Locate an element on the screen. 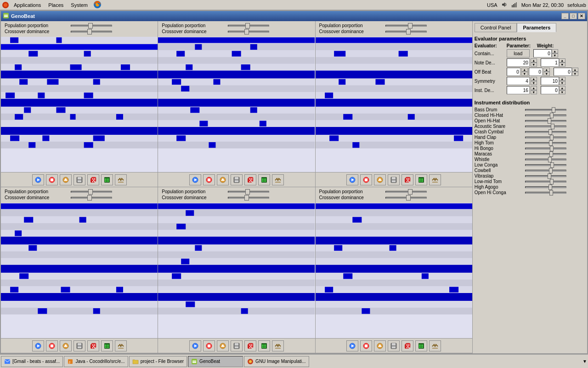  offbeat-param1-down: ▼ is located at coordinates (525, 74).